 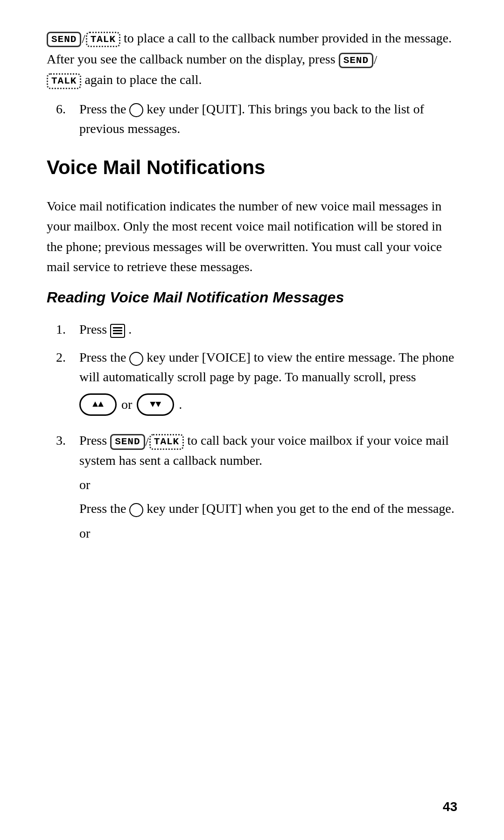 I want to click on section-title: Voice Mail Notifications, so click(x=252, y=167).